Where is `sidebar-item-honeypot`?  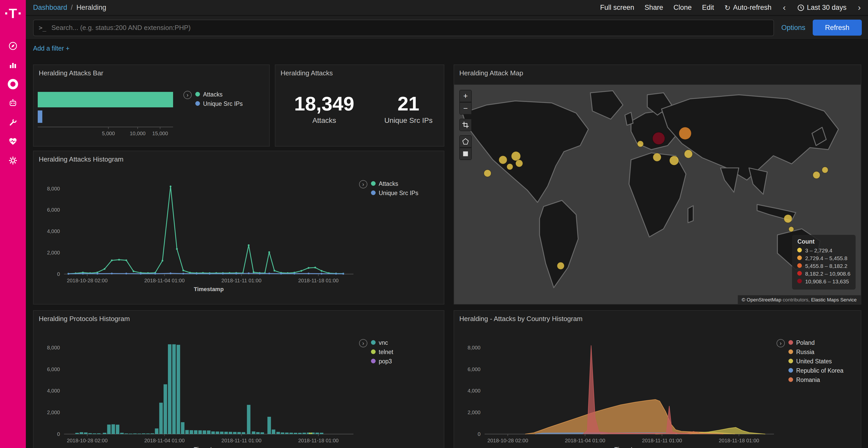
sidebar-item-honeypot is located at coordinates (13, 103).